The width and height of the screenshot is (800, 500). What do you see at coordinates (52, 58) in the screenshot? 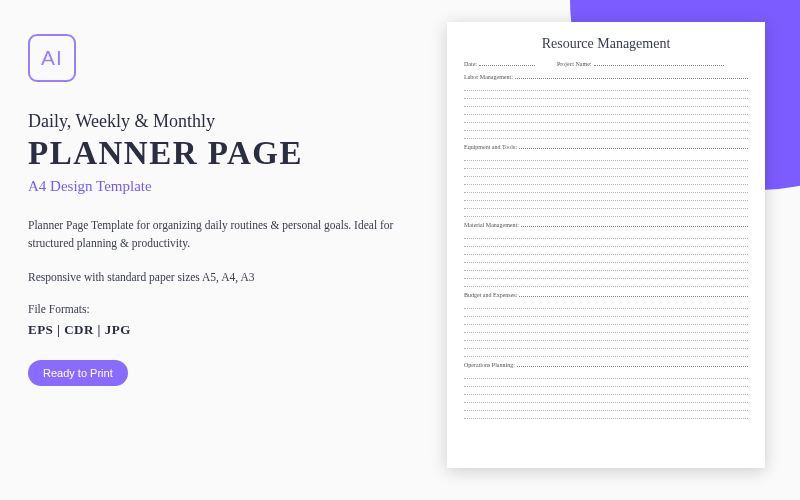
I see `ai-badge-label: AI` at bounding box center [52, 58].